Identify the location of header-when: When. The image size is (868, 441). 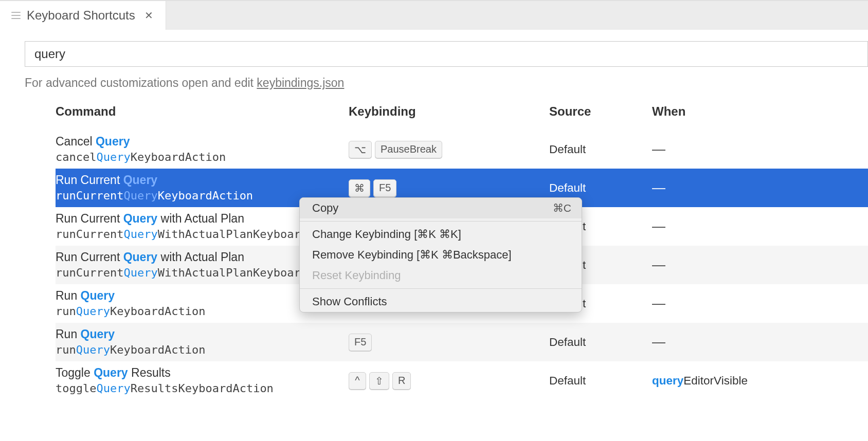
(734, 112).